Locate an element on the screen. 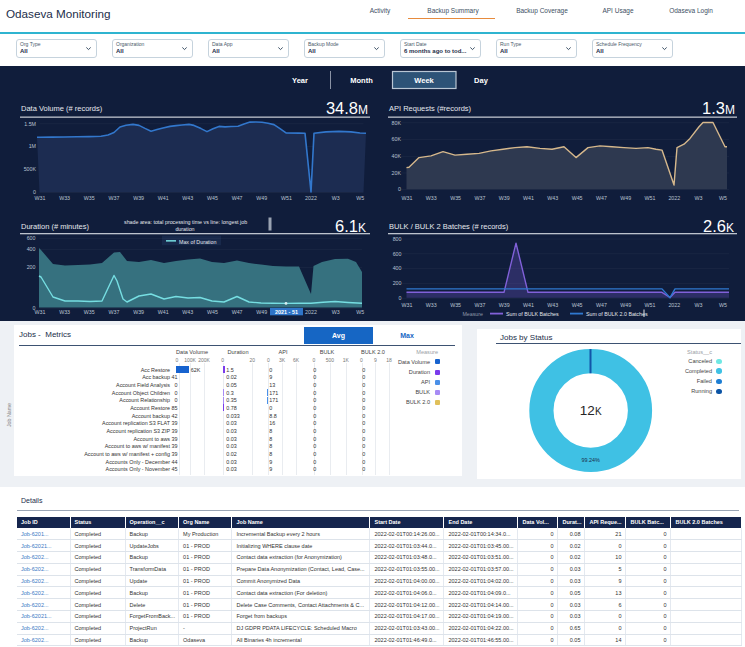 This screenshot has width=745, height=647. svg-text: Duration (# minutes) is located at coordinates (55, 226).